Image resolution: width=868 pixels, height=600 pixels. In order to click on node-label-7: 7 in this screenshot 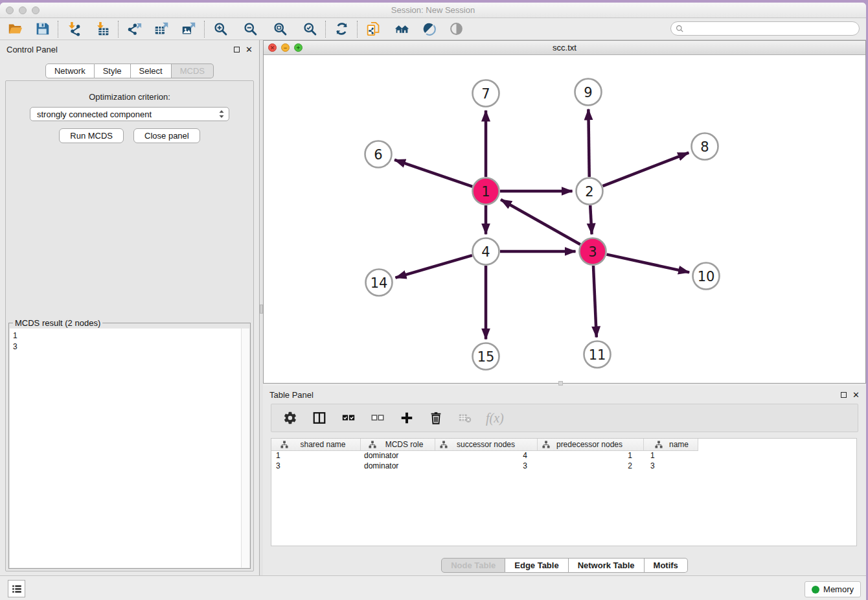, I will do `click(486, 94)`.